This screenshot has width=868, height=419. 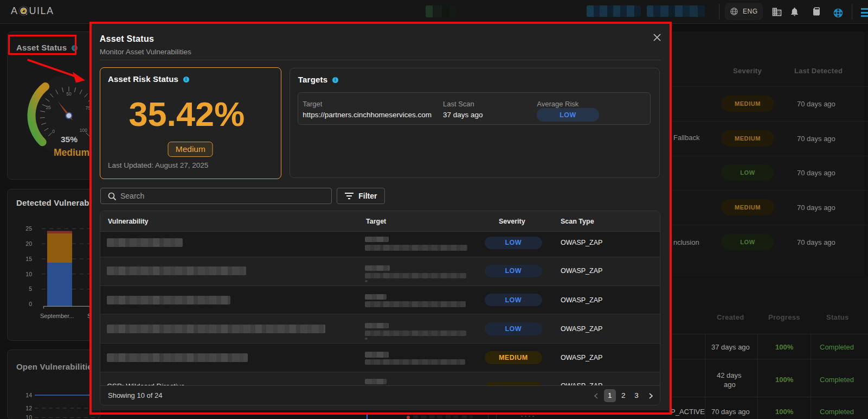 I want to click on svg-text: 14, so click(x=29, y=395).